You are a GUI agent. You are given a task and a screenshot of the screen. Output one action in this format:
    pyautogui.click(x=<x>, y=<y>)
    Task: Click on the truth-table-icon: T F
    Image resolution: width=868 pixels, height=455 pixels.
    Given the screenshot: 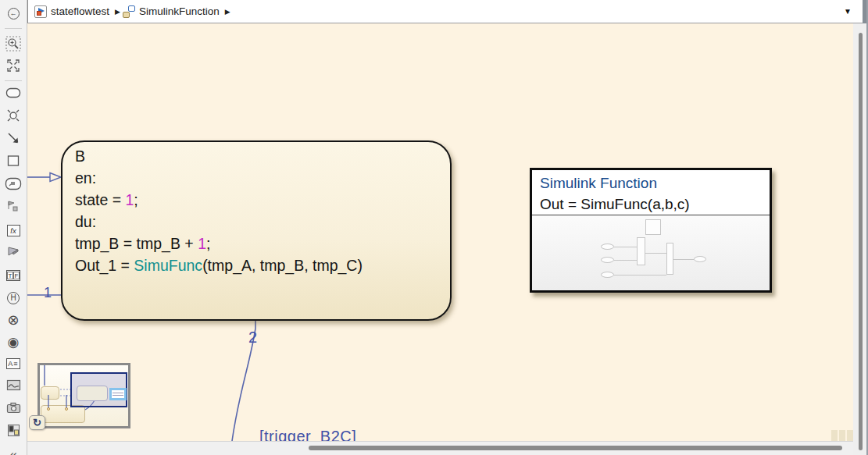 What is the action you would take?
    pyautogui.click(x=13, y=275)
    